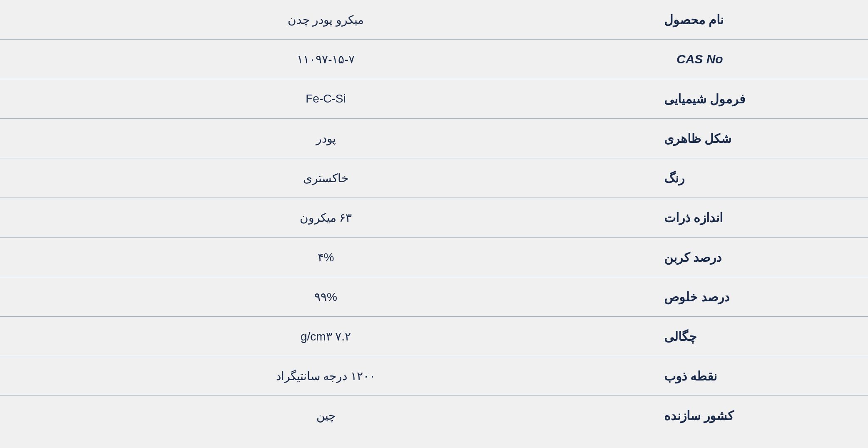  I want to click on label-melting-point: نقطه ذوب, so click(760, 376).